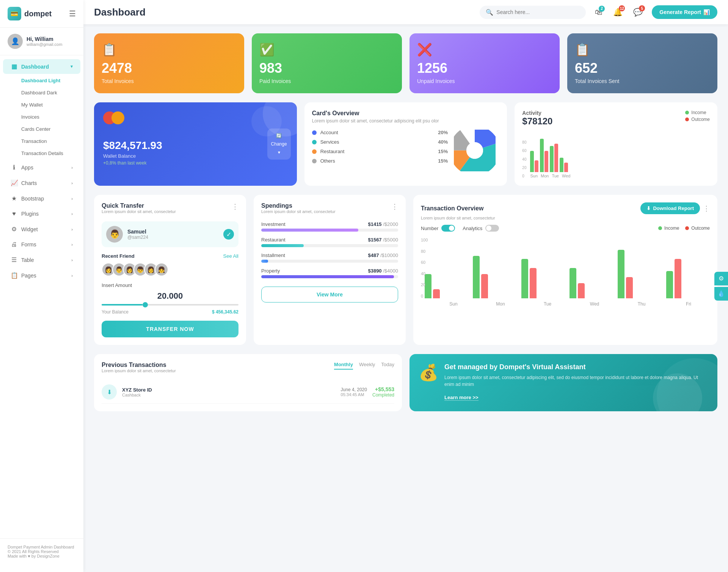 The width and height of the screenshot is (728, 572). What do you see at coordinates (139, 370) in the screenshot?
I see `prev-tx-title-area: Previous Transactions Lorem ipsum dolor …` at bounding box center [139, 370].